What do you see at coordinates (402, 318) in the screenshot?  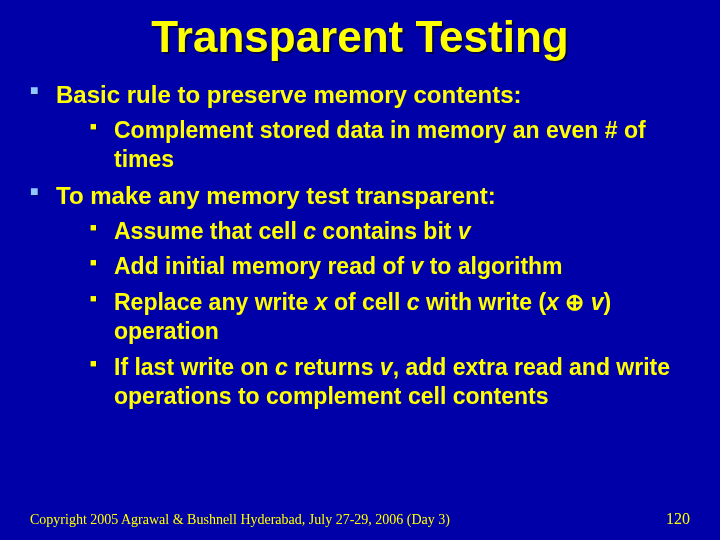 I see `sub-text: Replace any write x of cell c with write…` at bounding box center [402, 318].